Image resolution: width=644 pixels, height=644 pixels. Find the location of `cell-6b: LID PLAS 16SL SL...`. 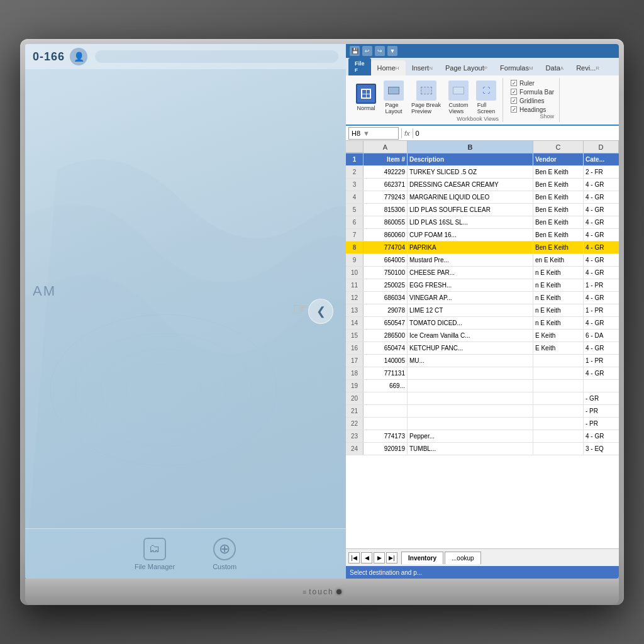

cell-6b: LID PLAS 16SL SL... is located at coordinates (470, 223).